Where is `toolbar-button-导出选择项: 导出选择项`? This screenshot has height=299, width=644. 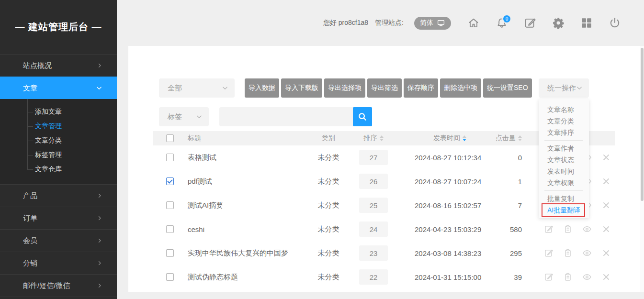 toolbar-button-导出选择项: 导出选择项 is located at coordinates (345, 88).